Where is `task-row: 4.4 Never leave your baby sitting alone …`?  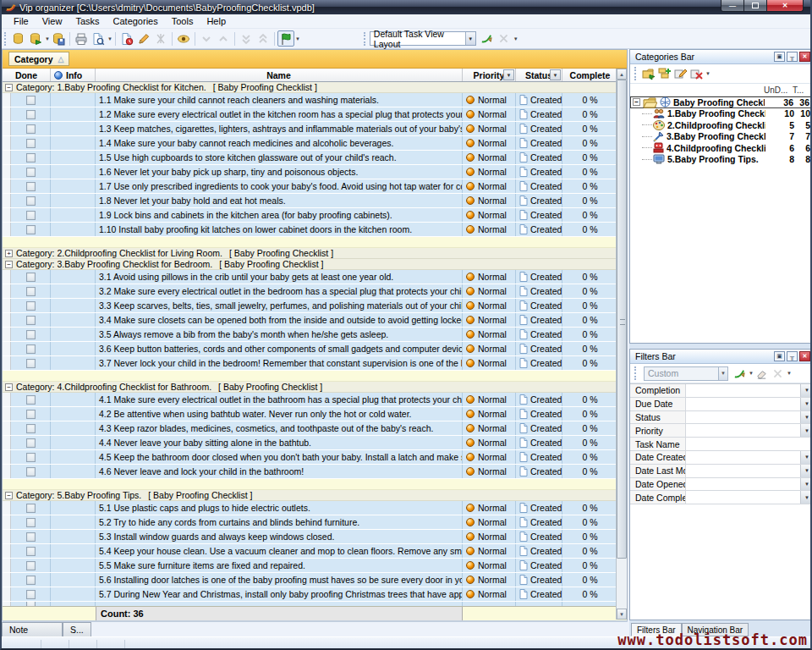 task-row: 4.4 Never leave your baby sitting alone … is located at coordinates (315, 443).